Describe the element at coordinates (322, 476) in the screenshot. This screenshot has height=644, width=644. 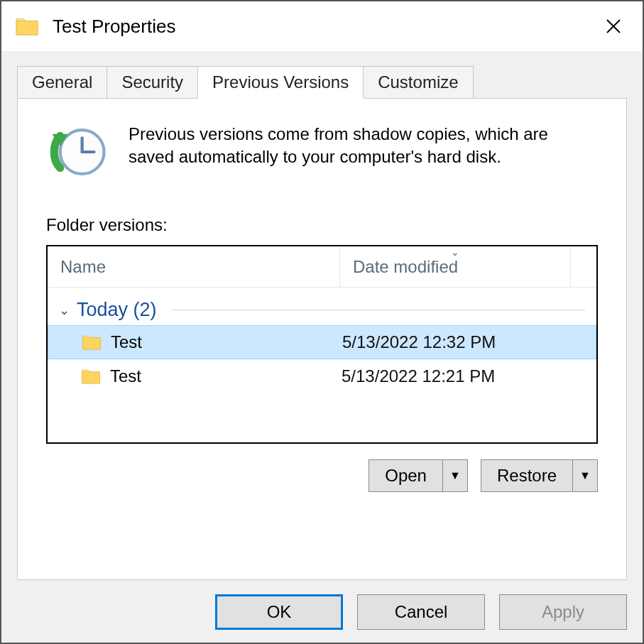
I see `action-row: Open ▼ Restore ▼` at that location.